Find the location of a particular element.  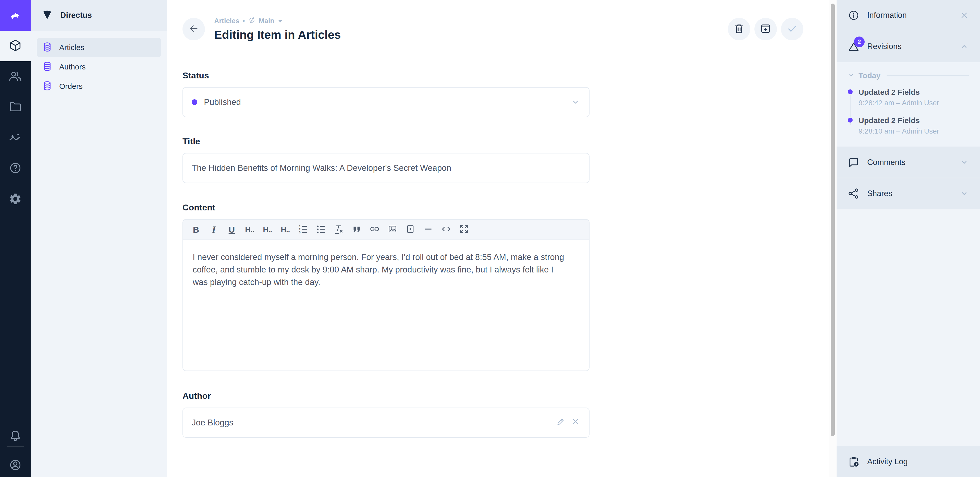

link-button is located at coordinates (374, 230).